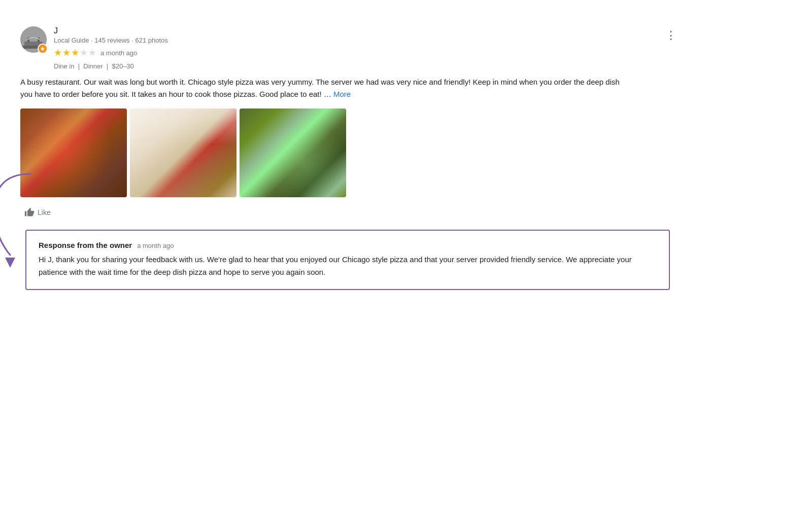  I want to click on star-4: ★, so click(84, 53).